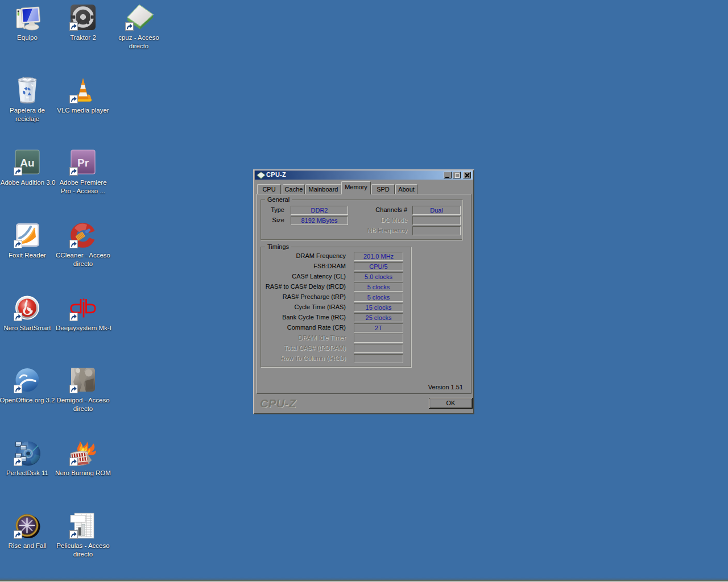 The image size is (728, 582). I want to click on svg-text: Pr, so click(83, 163).